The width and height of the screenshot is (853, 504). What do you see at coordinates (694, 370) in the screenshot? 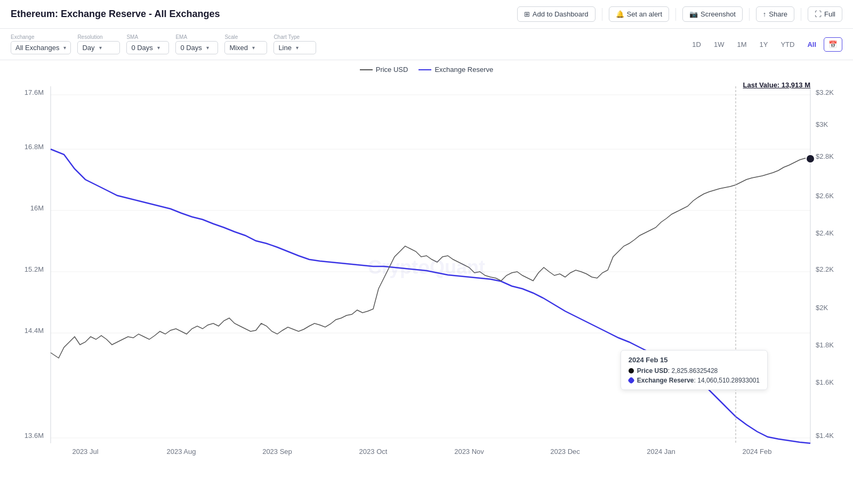
I see `chart-tooltip: 2024 Feb 15 Price USD: 2,825.86325428 Ex…` at bounding box center [694, 370].